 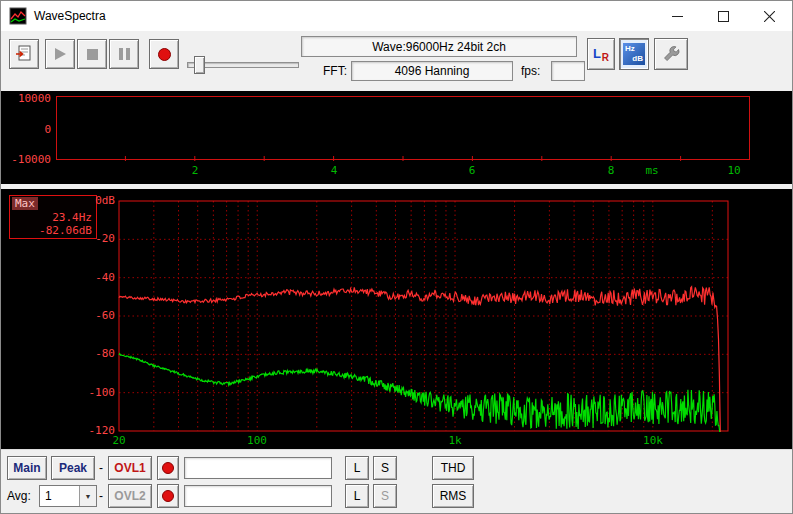 What do you see at coordinates (93, 239) in the screenshot?
I see `spectrum-y-label--20: -20` at bounding box center [93, 239].